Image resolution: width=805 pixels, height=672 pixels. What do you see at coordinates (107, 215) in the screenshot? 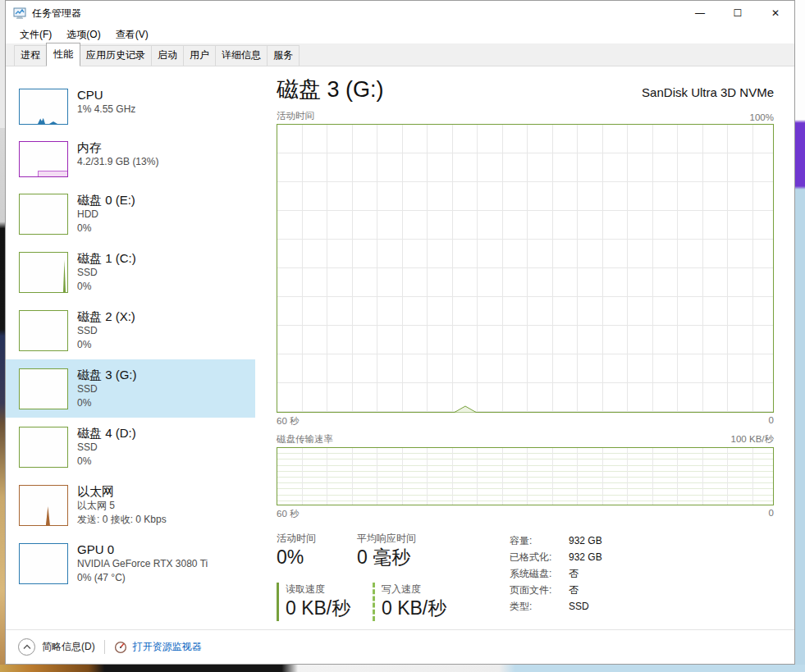
I see `sidebar-item-subtitle: HDD` at bounding box center [107, 215].